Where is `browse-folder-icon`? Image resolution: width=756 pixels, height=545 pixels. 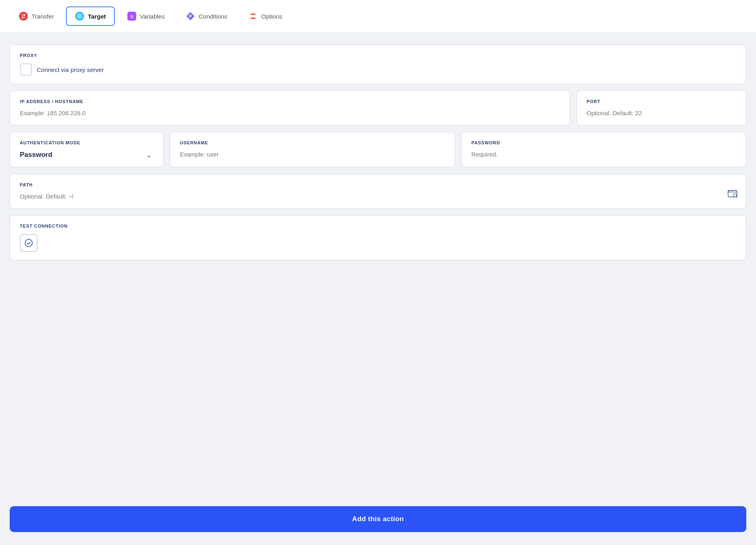
browse-folder-icon is located at coordinates (733, 194).